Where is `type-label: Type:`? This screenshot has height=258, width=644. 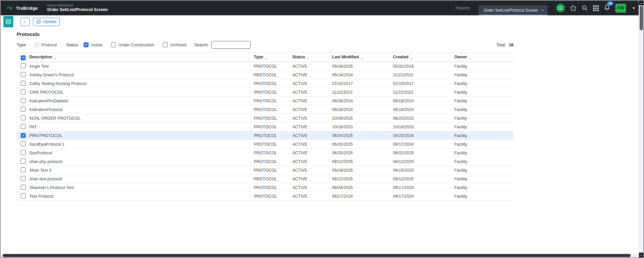 type-label: Type: is located at coordinates (22, 45).